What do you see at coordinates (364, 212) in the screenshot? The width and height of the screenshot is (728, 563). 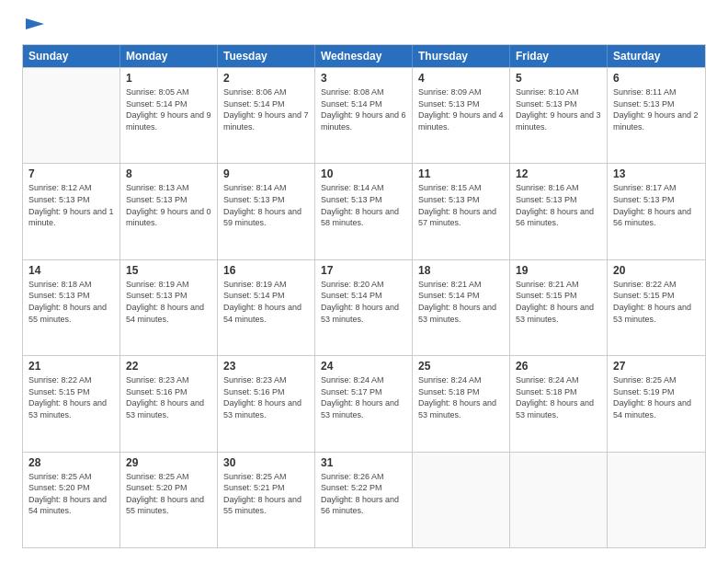 I see `calendar-cell: 10Sunrise: 8:14 AMSunset: 5:13 PMDayligh…` at bounding box center [364, 212].